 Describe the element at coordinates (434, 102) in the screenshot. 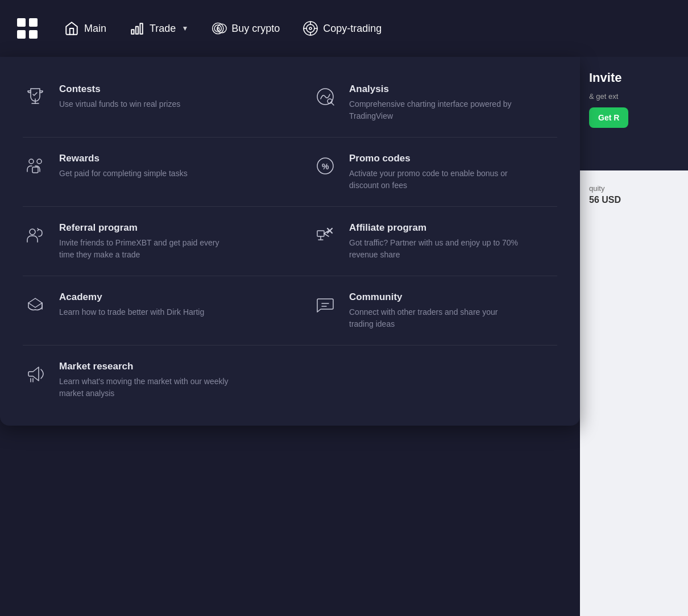

I see `analysis-text: Analysis Comprehensive charting interfac…` at that location.